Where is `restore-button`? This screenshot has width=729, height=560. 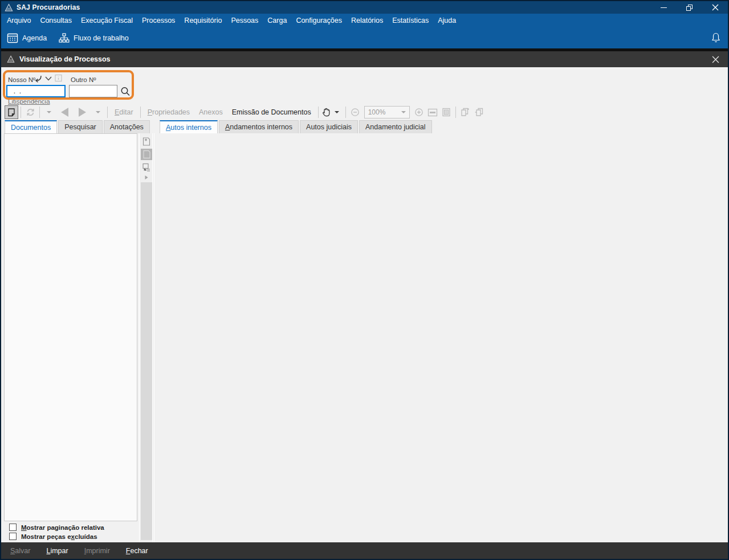 restore-button is located at coordinates (690, 7).